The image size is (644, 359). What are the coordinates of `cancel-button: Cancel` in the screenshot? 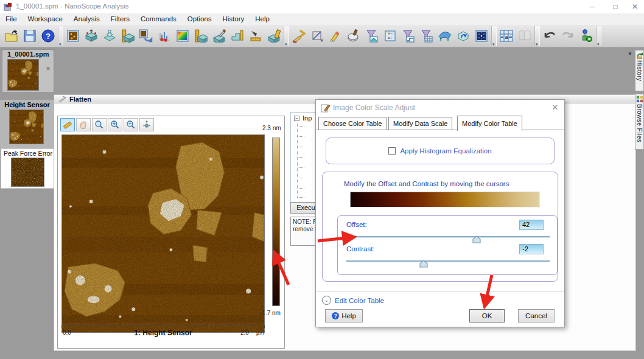 It's located at (536, 316).